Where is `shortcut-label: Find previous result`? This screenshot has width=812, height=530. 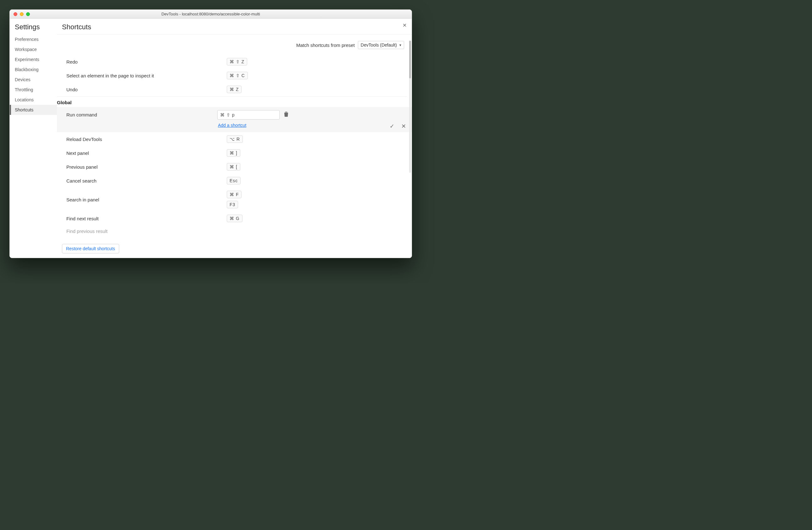 shortcut-label: Find previous result is located at coordinates (147, 231).